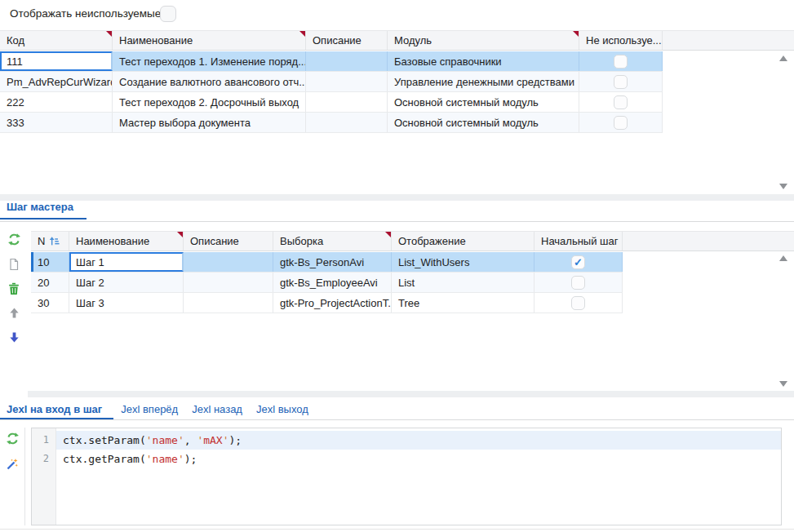 The image size is (794, 532). Describe the element at coordinates (483, 82) in the screenshot. I see `cell: Управление денежными средствами` at that location.